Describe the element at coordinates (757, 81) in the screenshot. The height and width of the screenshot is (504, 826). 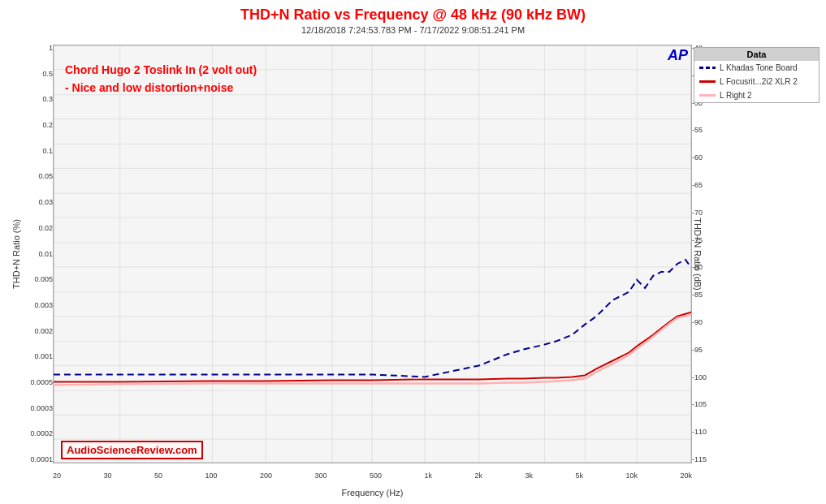
I see `legend-items: L Khadas Tone BoardL Focusrit...2i2 XLR …` at that location.